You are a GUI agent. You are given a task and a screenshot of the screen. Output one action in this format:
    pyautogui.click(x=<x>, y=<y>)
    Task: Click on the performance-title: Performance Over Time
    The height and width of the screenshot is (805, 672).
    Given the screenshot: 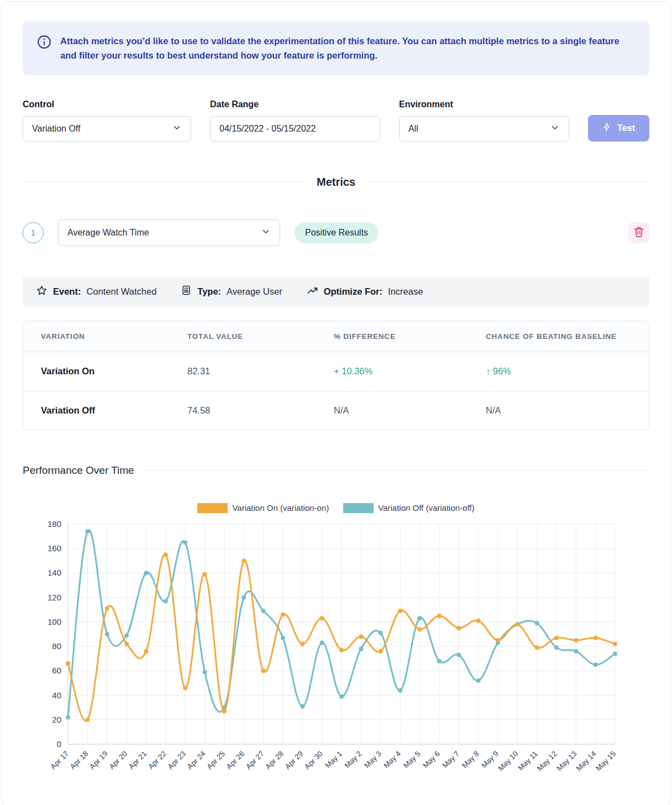 What is the action you would take?
    pyautogui.click(x=78, y=471)
    